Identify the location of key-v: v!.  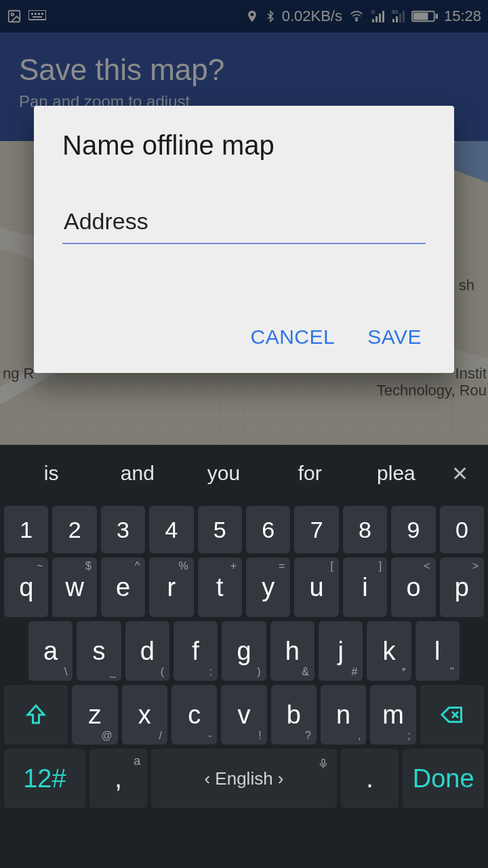
(244, 715).